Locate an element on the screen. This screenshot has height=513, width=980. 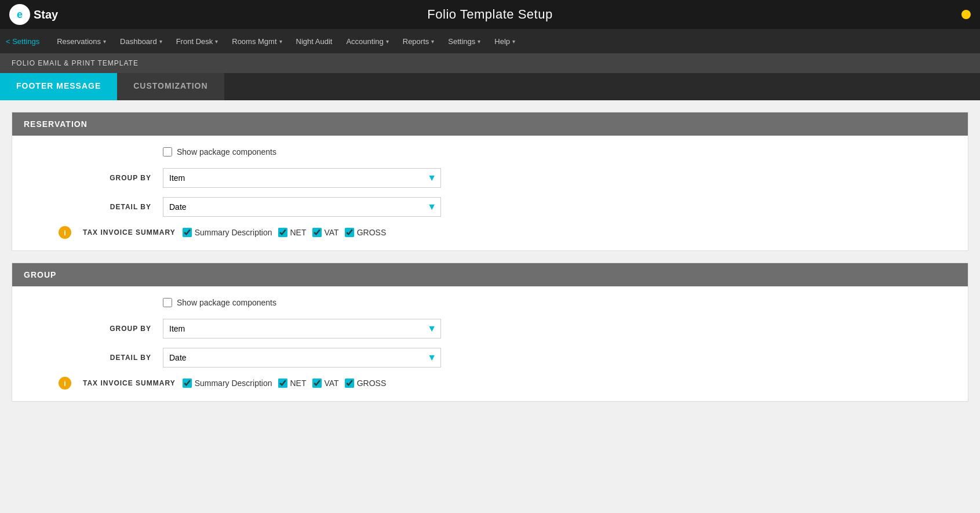
reservation-show-package-label: Show package components is located at coordinates (227, 152).